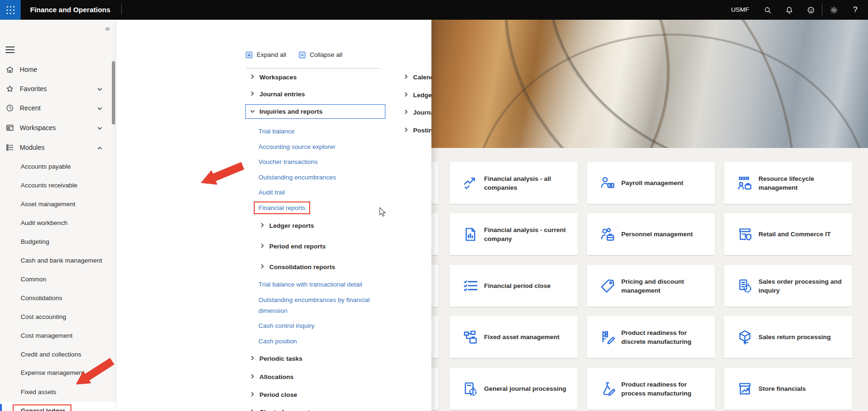 This screenshot has width=868, height=411. Describe the element at coordinates (290, 246) in the screenshot. I see `tree-item-period-end-reports: Period end reports` at that location.